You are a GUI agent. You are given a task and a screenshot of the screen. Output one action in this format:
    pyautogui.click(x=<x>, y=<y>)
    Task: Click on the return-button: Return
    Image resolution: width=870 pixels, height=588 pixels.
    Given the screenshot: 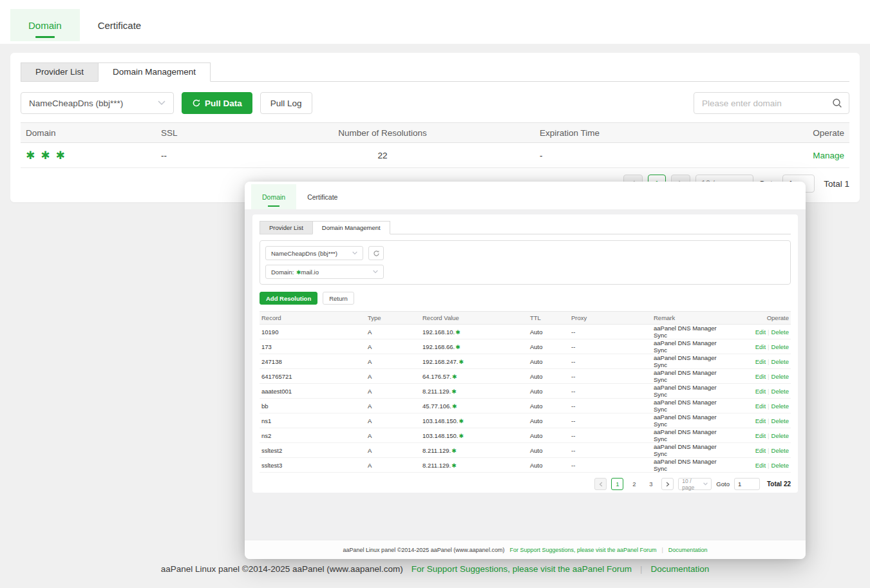 What is the action you would take?
    pyautogui.click(x=339, y=298)
    